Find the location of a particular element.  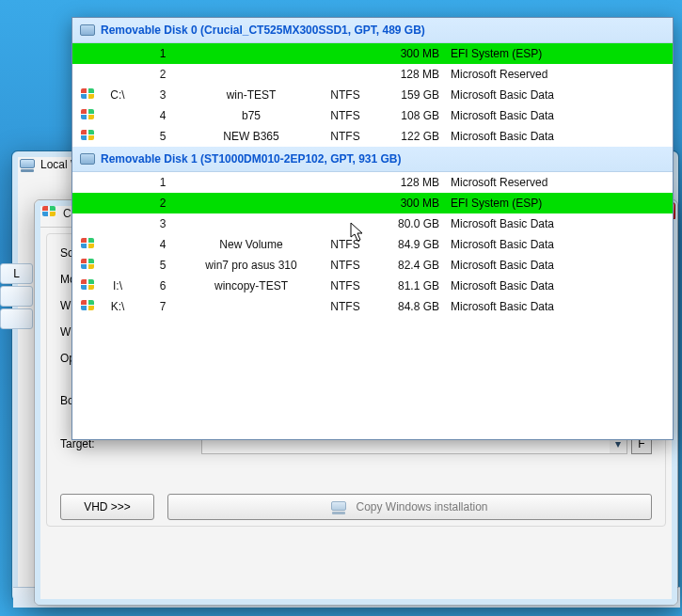

partition-size: 81.1 GB is located at coordinates (406, 286).